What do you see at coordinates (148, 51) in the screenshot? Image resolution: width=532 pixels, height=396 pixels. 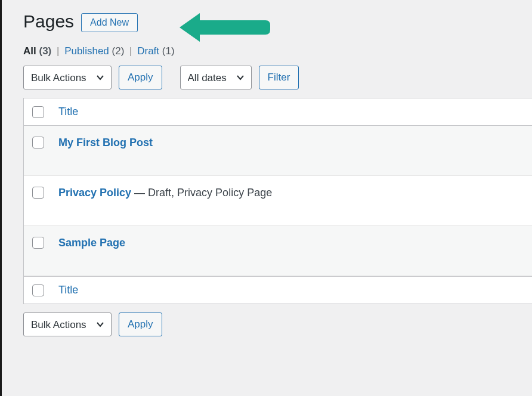 I see `filter-draft-label: Draft` at bounding box center [148, 51].